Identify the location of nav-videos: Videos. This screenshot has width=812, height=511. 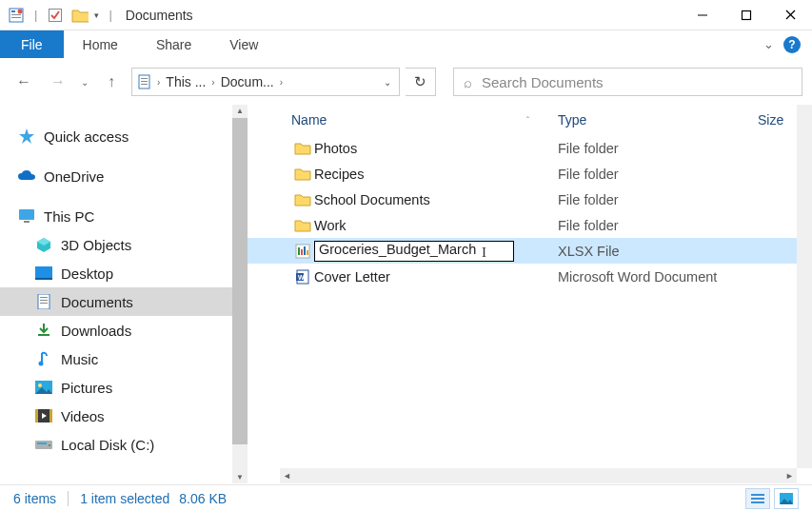
(124, 416).